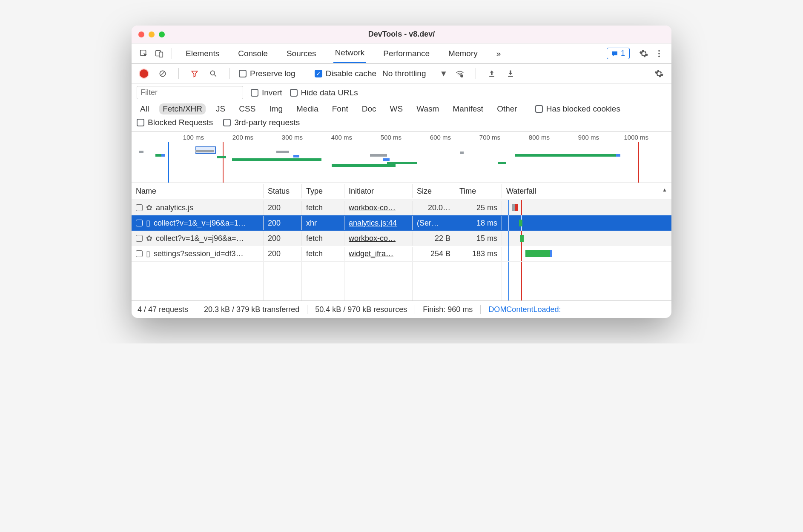 The height and width of the screenshot is (532, 803). I want to click on resource-type-filter: All Fetch/XHR JS CSS Img Media Font Doc …, so click(402, 109).